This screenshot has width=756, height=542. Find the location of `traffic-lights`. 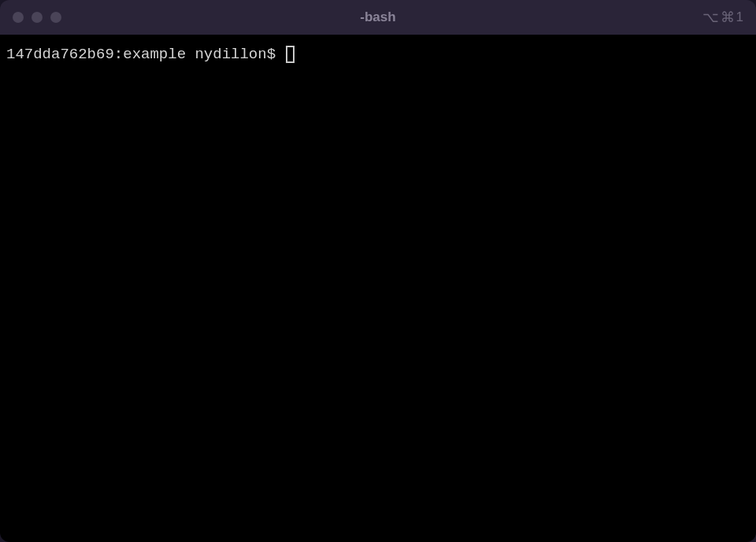

traffic-lights is located at coordinates (37, 17).